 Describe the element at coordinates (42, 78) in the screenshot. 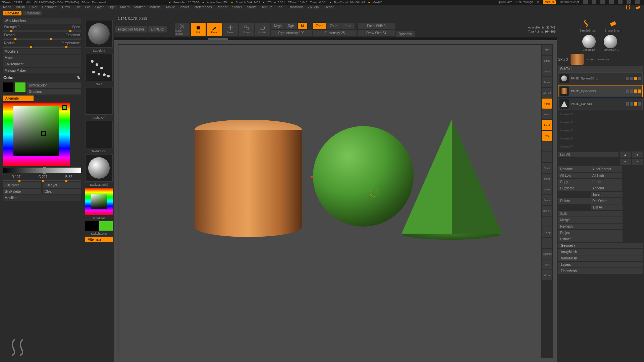

I see `color-header: Color ↻` at that location.